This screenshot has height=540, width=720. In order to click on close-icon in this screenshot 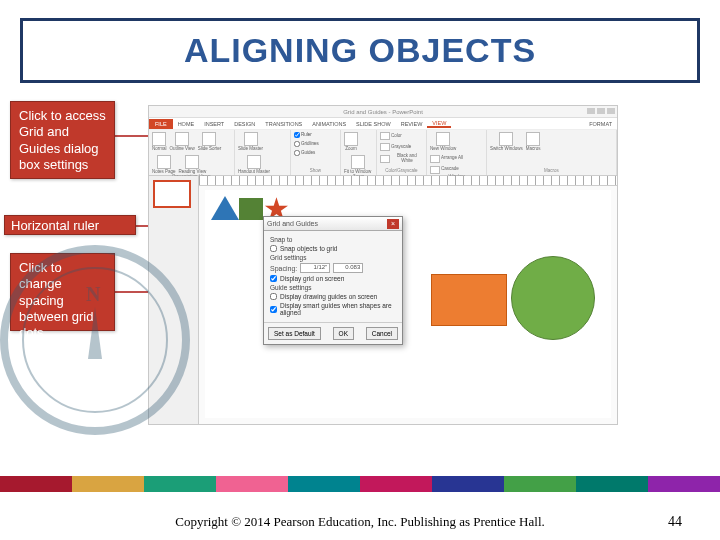, I will do `click(611, 111)`.